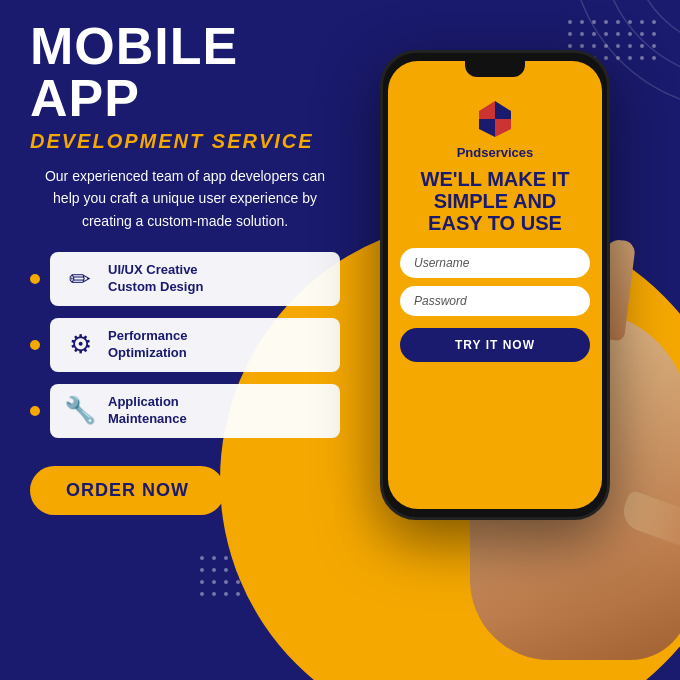 This screenshot has height=680, width=680. I want to click on feature-maintenance: 🔧 Application Maintenance, so click(195, 411).